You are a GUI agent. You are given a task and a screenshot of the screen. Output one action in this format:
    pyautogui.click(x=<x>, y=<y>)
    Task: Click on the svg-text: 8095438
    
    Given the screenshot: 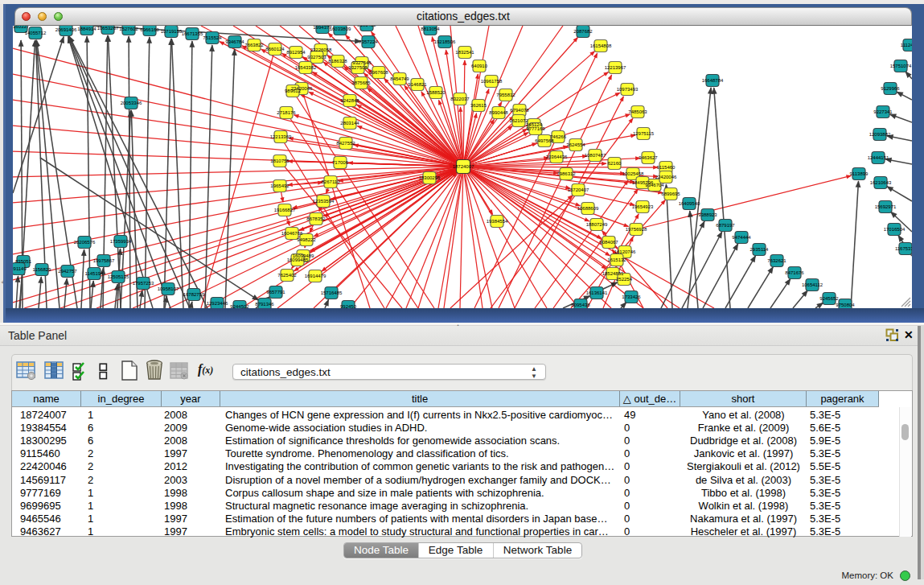 What is the action you would take?
    pyautogui.click(x=581, y=305)
    